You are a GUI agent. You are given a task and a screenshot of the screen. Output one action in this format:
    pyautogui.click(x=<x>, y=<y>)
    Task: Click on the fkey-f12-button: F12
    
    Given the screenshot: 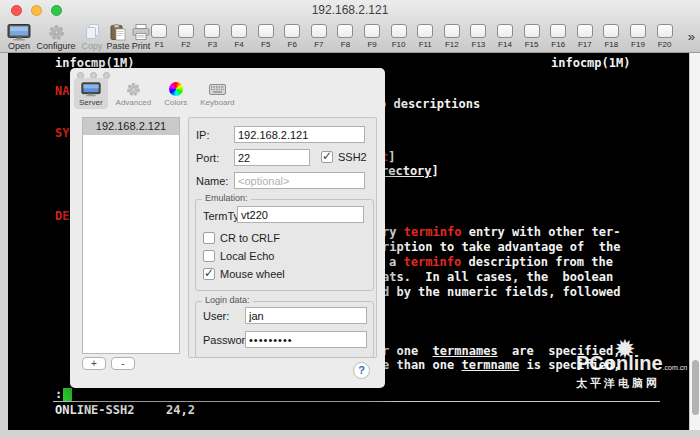 What is the action you would take?
    pyautogui.click(x=452, y=36)
    